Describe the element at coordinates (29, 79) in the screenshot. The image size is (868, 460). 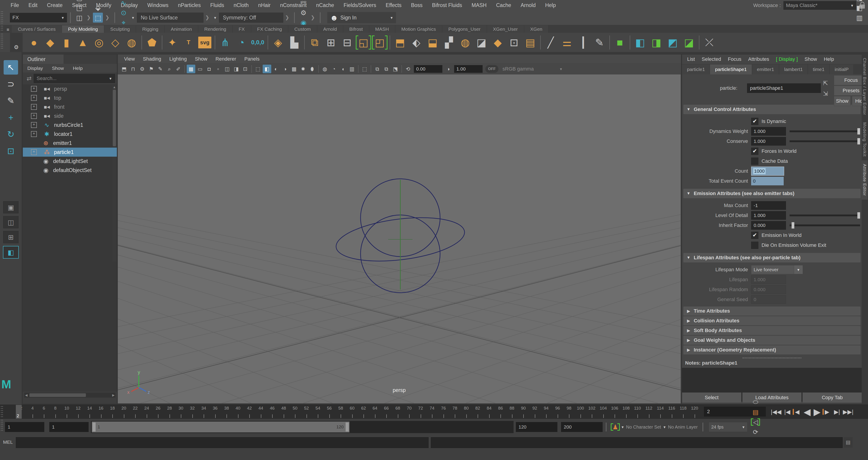
I see `filter-icon: ⇄` at that location.